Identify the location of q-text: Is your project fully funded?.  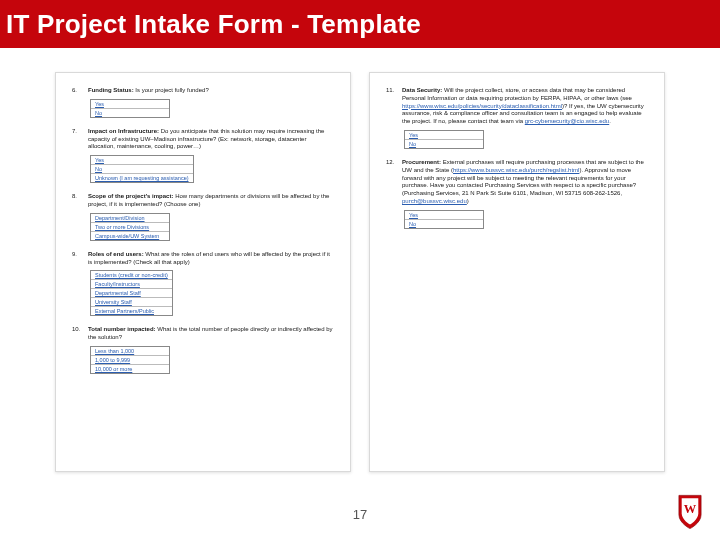
(172, 90).